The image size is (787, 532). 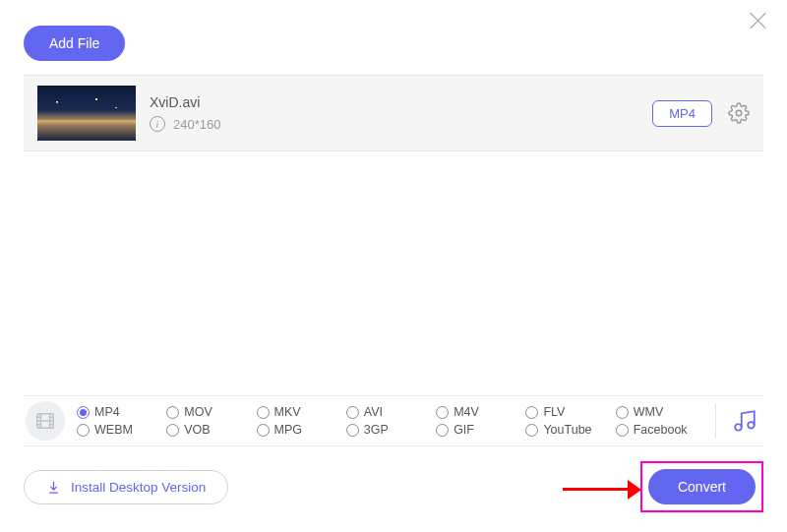 I want to click on format-option-webm: WEBM, so click(x=118, y=430).